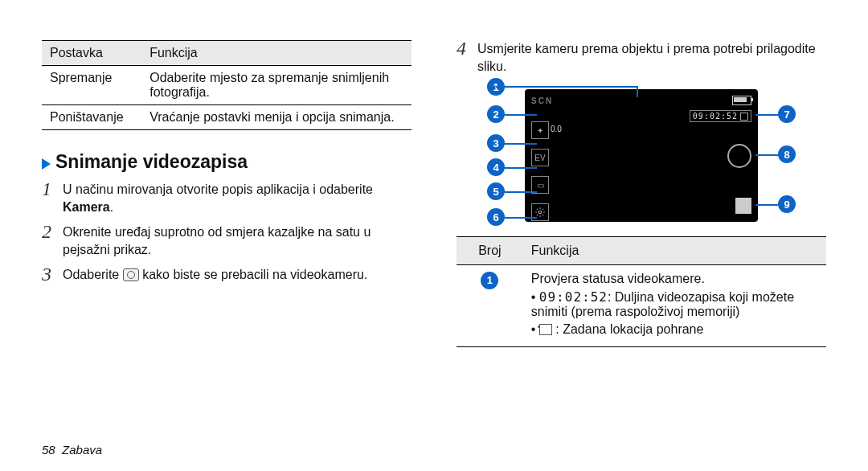 The height and width of the screenshot is (471, 868). What do you see at coordinates (490, 251) in the screenshot?
I see `th-broj: Broj` at bounding box center [490, 251].